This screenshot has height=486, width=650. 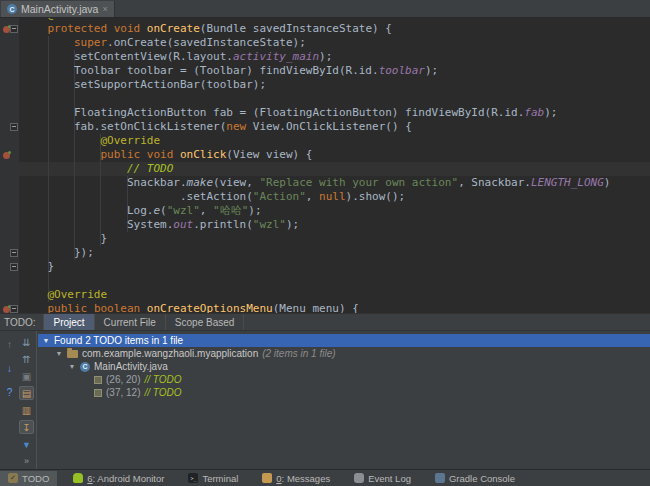 I want to click on more-options-button: », so click(x=26, y=461).